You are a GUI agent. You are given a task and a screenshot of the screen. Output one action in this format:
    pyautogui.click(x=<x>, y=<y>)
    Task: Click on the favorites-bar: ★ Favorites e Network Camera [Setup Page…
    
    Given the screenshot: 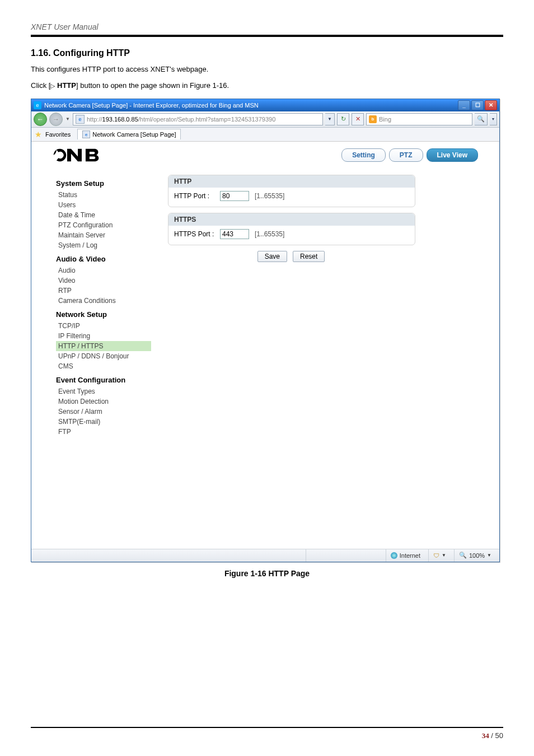 What is the action you would take?
    pyautogui.click(x=265, y=134)
    